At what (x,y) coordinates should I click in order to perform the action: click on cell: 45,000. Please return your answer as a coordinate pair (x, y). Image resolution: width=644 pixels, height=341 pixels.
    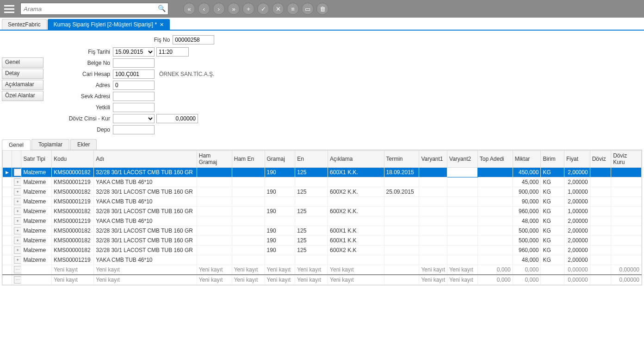
    Looking at the image, I should click on (526, 183).